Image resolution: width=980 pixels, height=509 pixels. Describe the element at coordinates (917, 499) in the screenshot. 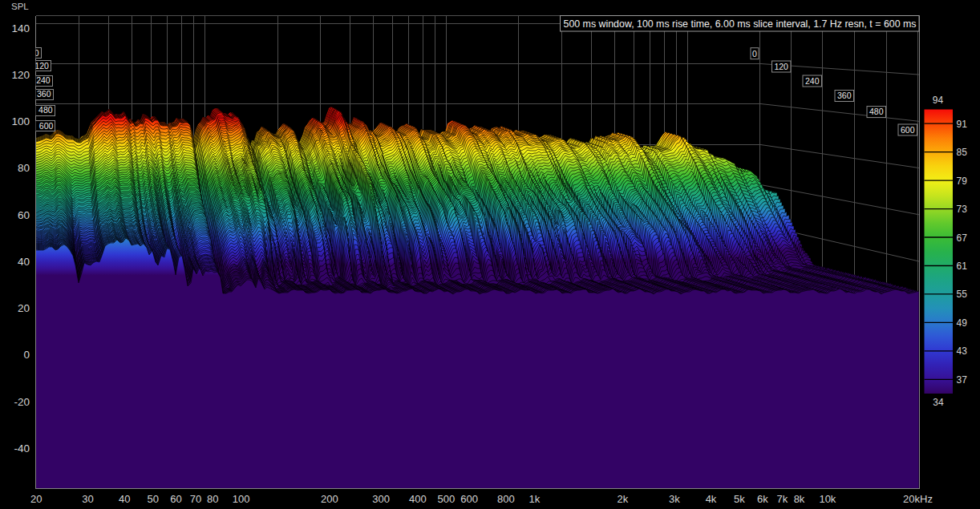

I see `svg-text: 20kHz` at that location.